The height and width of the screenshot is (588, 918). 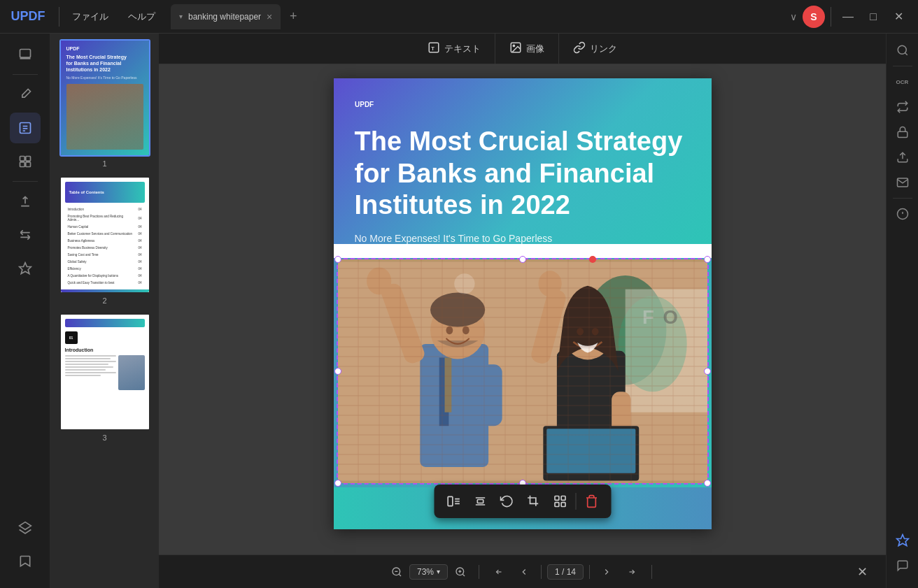 What do you see at coordinates (557, 572) in the screenshot?
I see `page-current: 1` at bounding box center [557, 572].